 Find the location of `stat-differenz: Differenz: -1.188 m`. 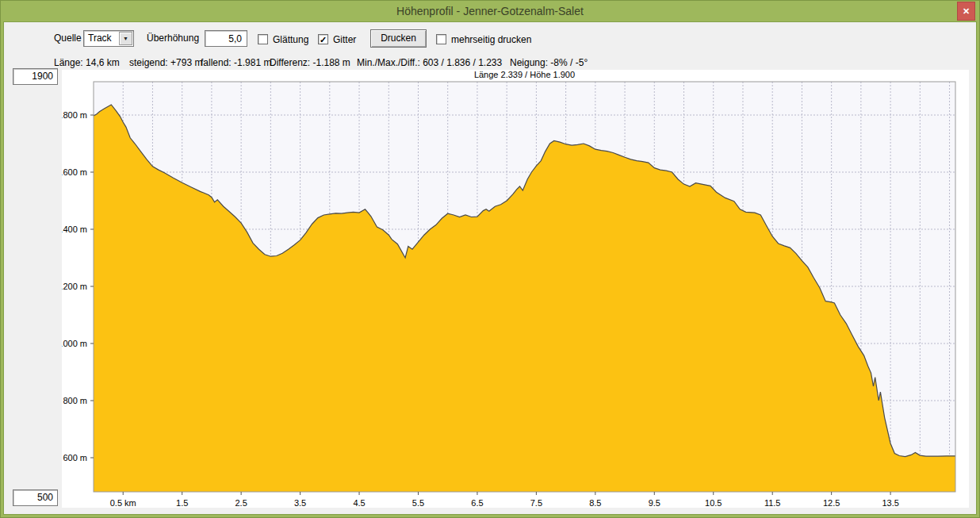

stat-differenz: Differenz: -1.188 m is located at coordinates (310, 63).